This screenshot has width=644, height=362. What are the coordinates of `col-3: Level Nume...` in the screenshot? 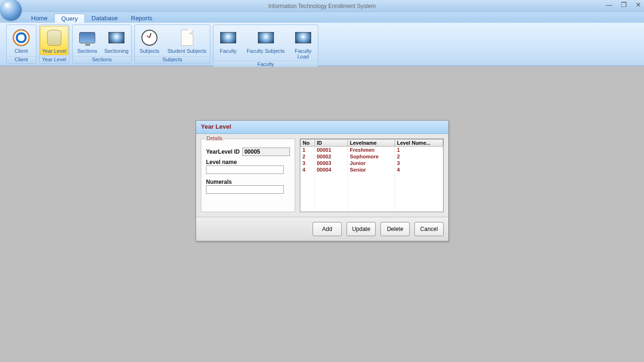 It's located at (419, 143).